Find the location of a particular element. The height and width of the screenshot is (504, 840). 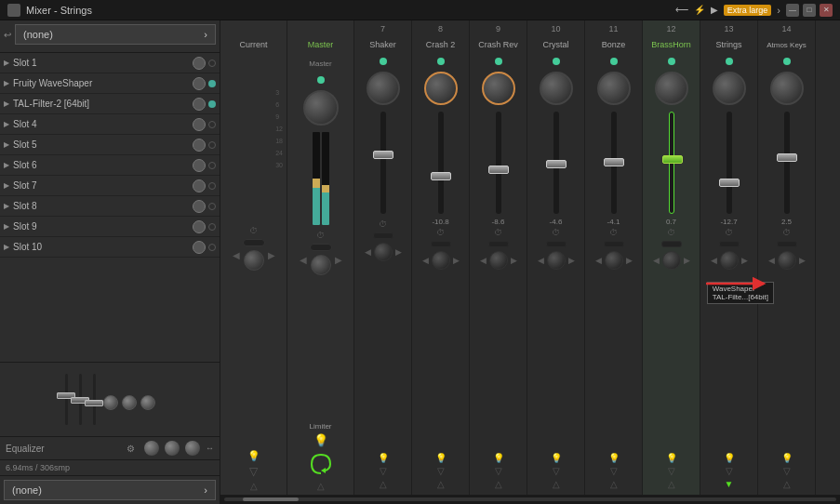

ch8-pan-knob is located at coordinates (441, 260).